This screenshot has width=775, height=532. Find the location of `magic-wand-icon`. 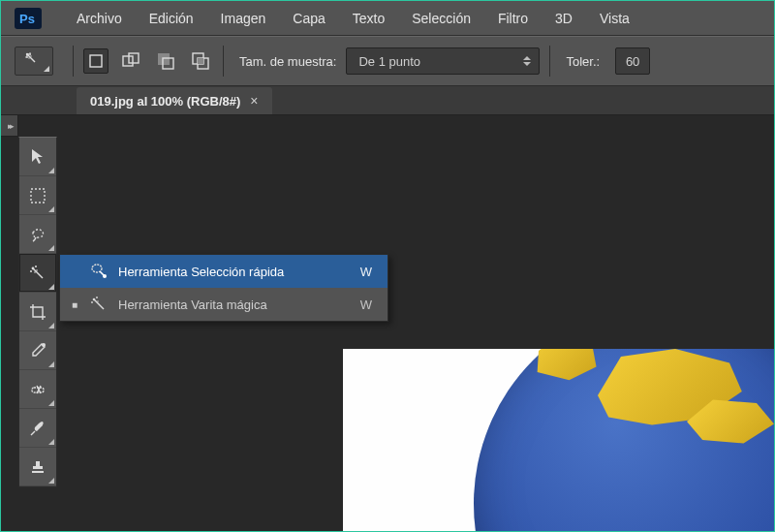

magic-wand-icon is located at coordinates (99, 304).